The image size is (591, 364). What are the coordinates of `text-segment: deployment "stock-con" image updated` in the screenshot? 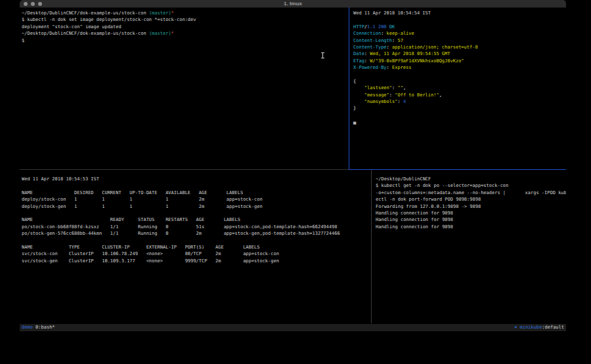 It's located at (72, 27).